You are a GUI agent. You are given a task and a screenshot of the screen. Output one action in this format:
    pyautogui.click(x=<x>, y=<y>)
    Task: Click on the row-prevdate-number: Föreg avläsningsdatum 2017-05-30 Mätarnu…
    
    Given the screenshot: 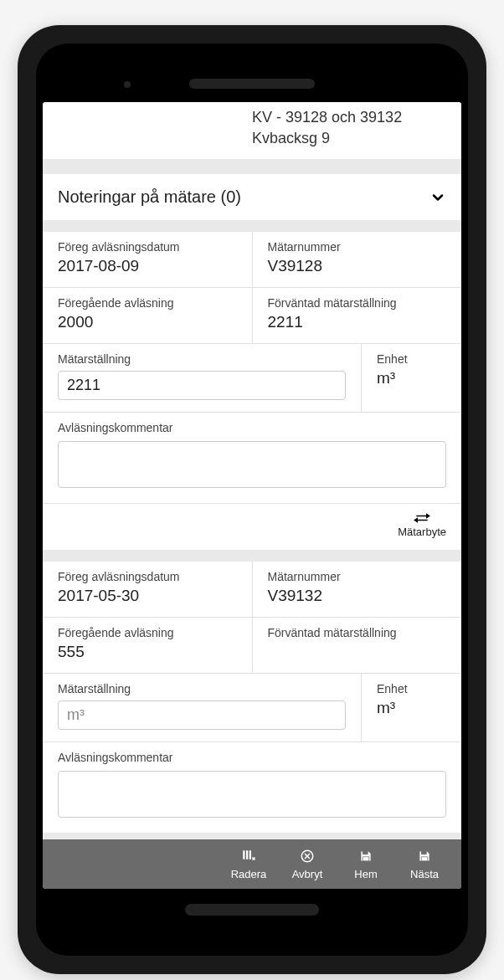 What is the action you would take?
    pyautogui.click(x=252, y=589)
    